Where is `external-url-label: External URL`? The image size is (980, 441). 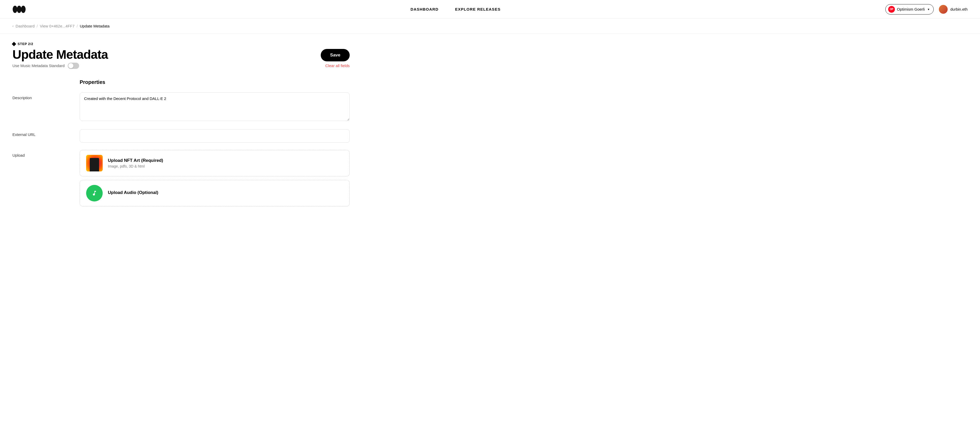 external-url-label: External URL is located at coordinates (46, 133).